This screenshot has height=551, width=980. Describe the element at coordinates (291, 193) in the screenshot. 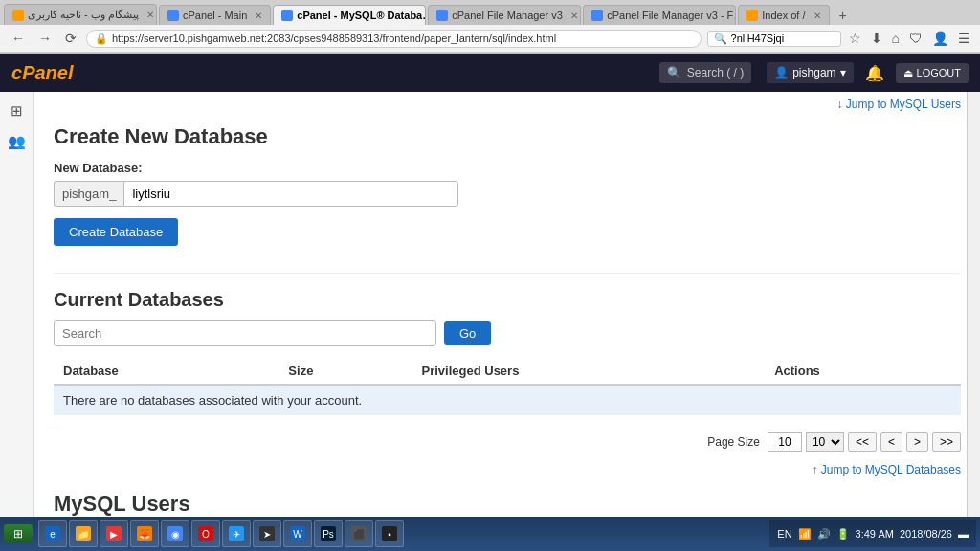

I see `db-name-input` at that location.